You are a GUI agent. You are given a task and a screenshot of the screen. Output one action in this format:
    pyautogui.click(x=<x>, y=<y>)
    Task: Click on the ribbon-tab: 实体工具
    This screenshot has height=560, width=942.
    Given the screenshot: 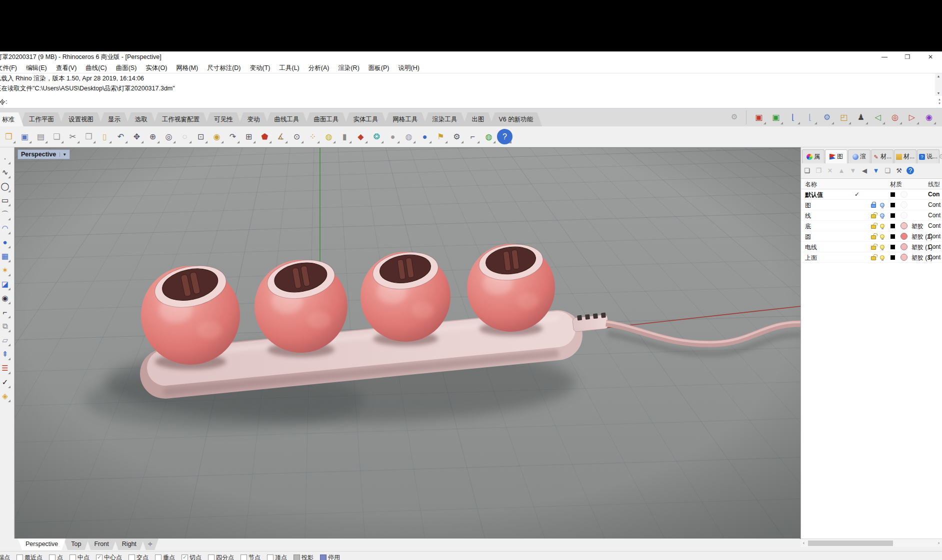 What is the action you would take?
    pyautogui.click(x=366, y=119)
    